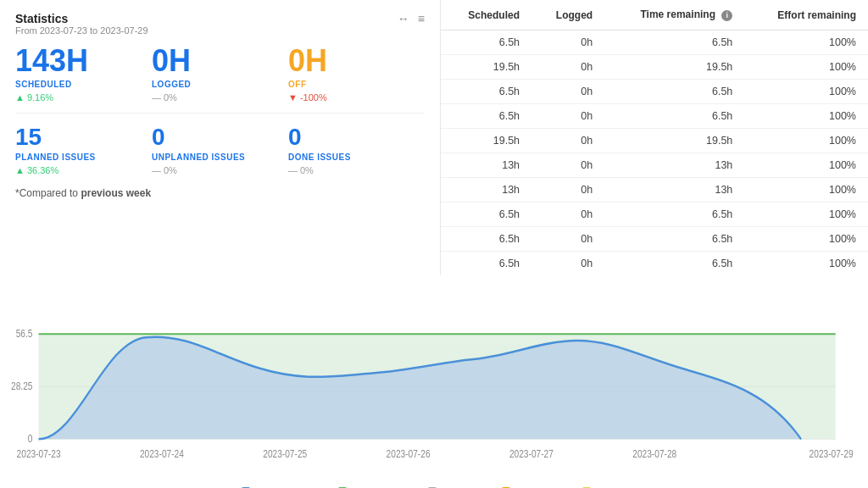 This screenshot has width=868, height=488. I want to click on header-row: Scheduled Logged Time remaining i Effort…, so click(654, 15).